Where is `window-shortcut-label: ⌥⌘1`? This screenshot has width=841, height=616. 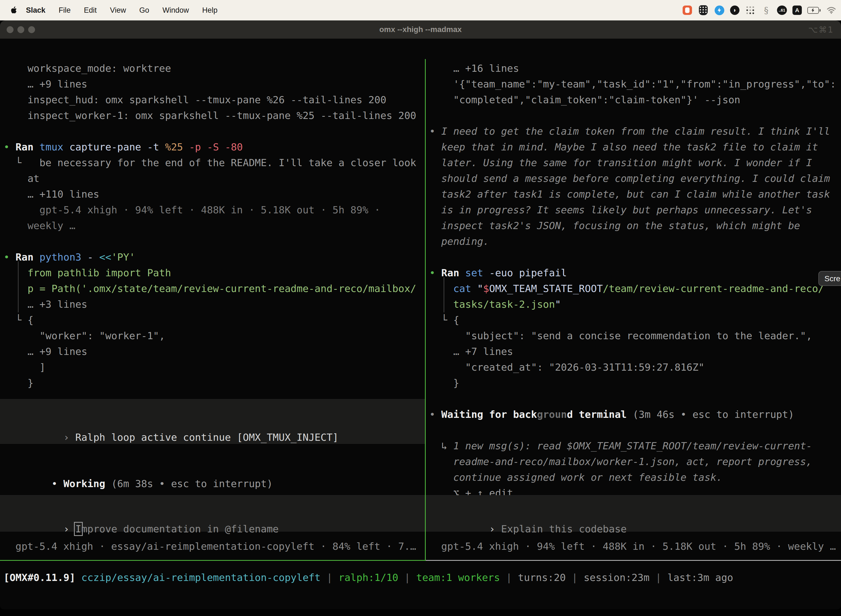 window-shortcut-label: ⌥⌘1 is located at coordinates (821, 30).